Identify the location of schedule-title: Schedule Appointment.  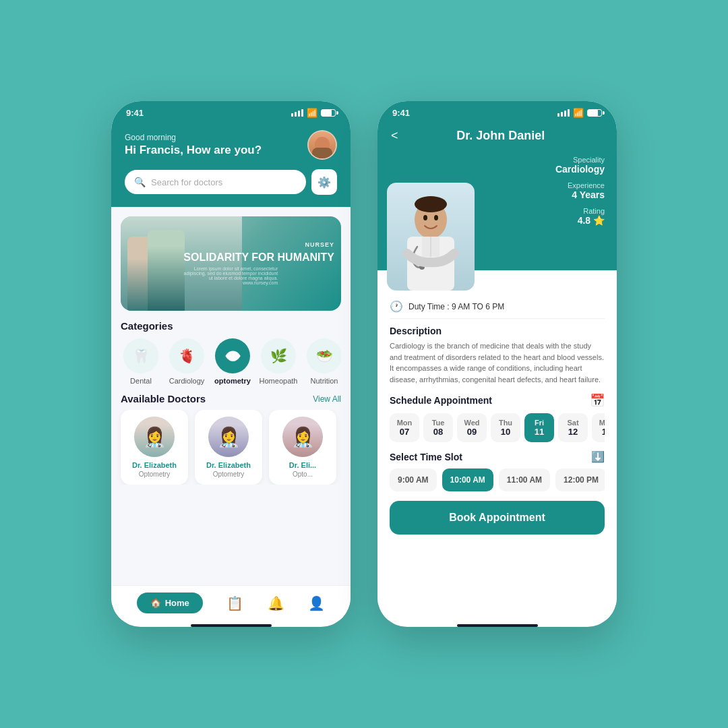
(441, 400).